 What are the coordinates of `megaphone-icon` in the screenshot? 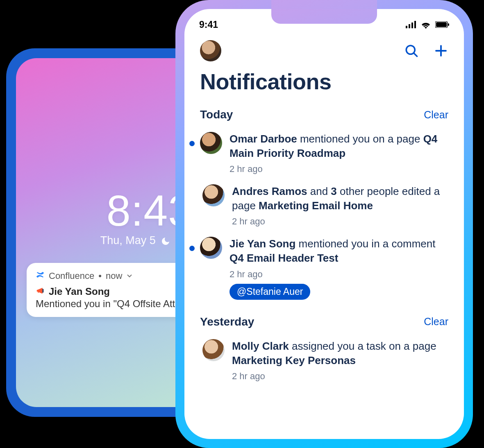 It's located at (40, 292).